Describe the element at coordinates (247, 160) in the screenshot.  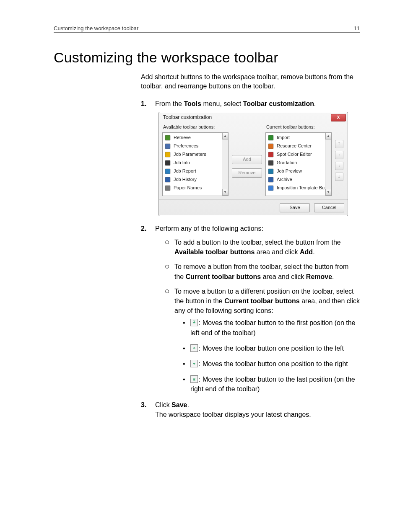
I see `middle-buttons: Add Remove` at that location.